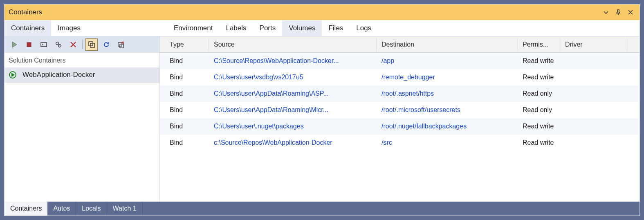 The height and width of the screenshot is (220, 644). I want to click on table-row: Bindc:\Source\Repos\WebApplication-Docke…, so click(400, 143).